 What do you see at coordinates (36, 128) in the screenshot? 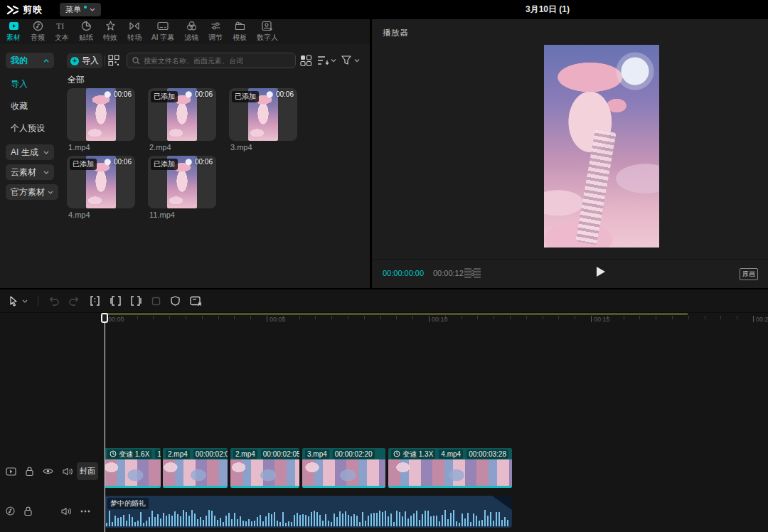
I see `sidebar-item-presets: 个人预设` at bounding box center [36, 128].